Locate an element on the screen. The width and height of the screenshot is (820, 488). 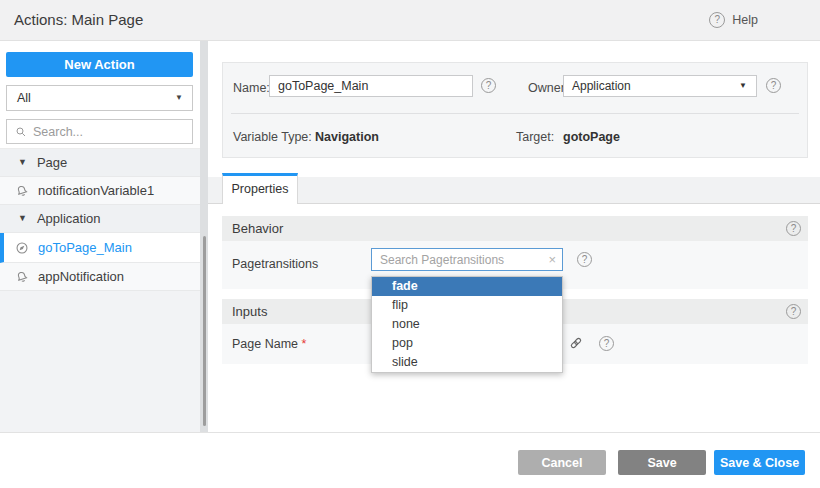
filter-dropdown-value: All is located at coordinates (24, 98).